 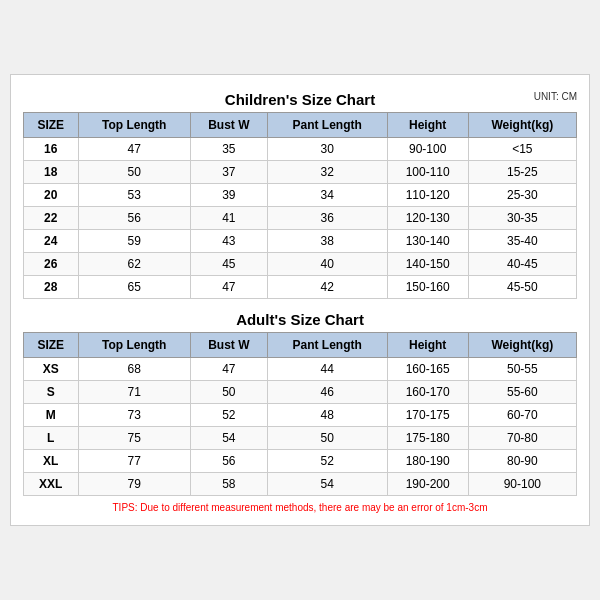 What do you see at coordinates (300, 484) in the screenshot?
I see `table-row: XXL795854190-20090-100` at bounding box center [300, 484].